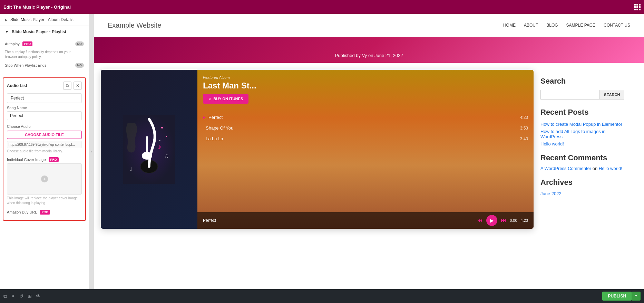  What do you see at coordinates (617, 296) in the screenshot?
I see `publish-button: PUBLISH` at bounding box center [617, 296].